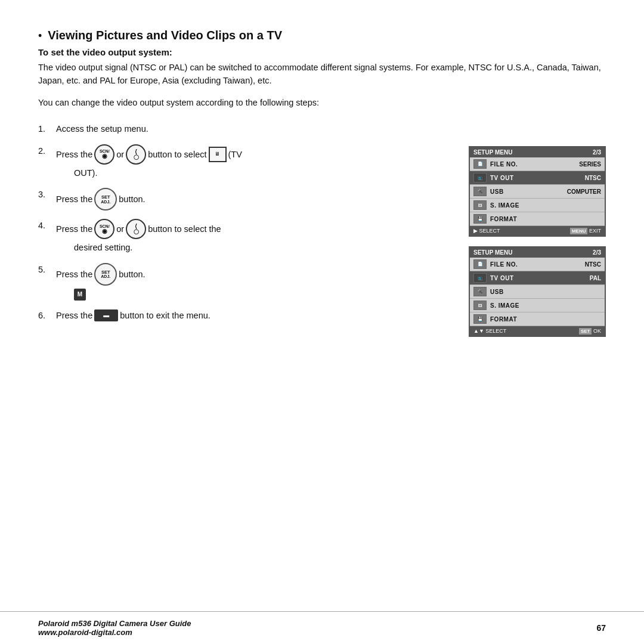 This screenshot has width=644, height=644. Describe the element at coordinates (114, 628) in the screenshot. I see `footer-brand-block: Polaroid m536 Digital Camera User Guide …` at that location.